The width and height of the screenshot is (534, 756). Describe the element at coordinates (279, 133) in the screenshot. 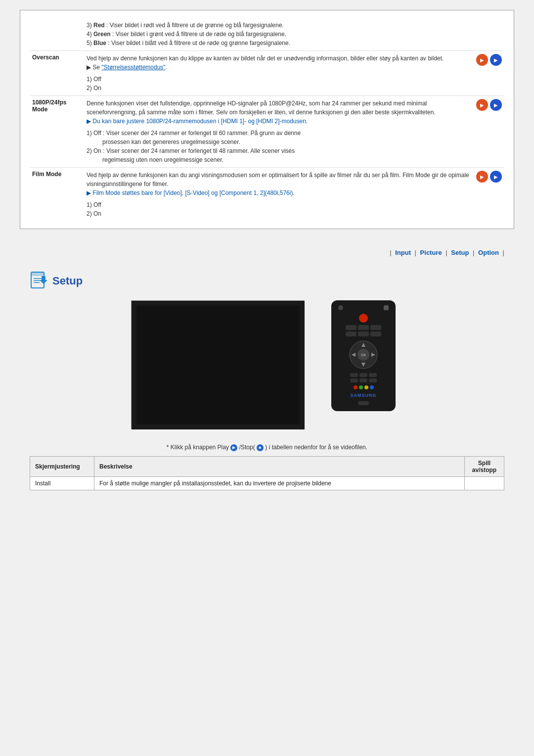

I see `1080p-sub1: 1) Off : Viser scener der 24 rammer er f…` at that location.